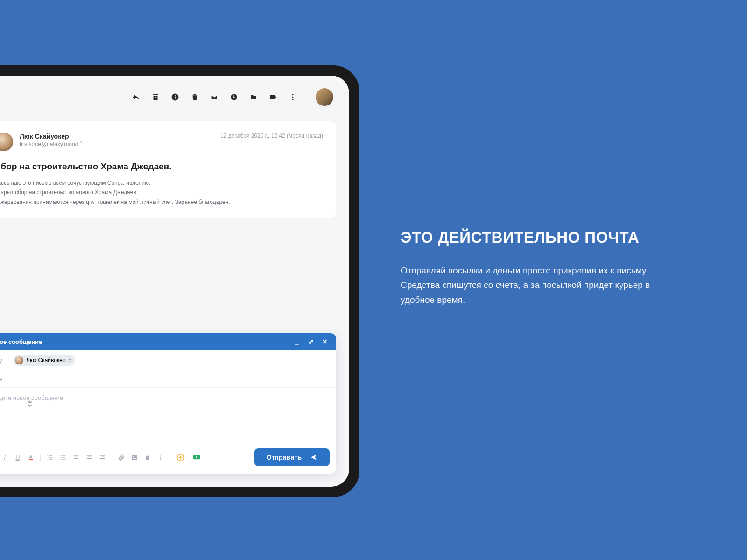 The width and height of the screenshot is (747, 560). I want to click on send-label: Отправить, so click(284, 457).